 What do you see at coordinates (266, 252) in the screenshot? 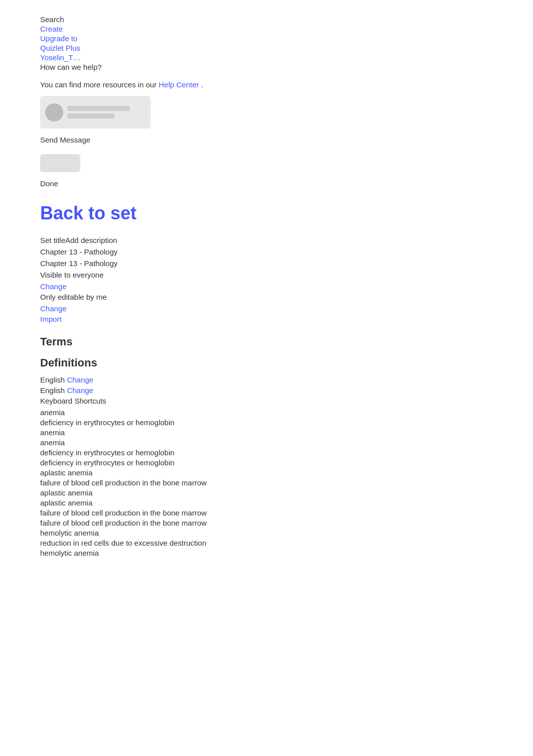
I see `set-title-1: Chapter 13 - Pathology` at bounding box center [266, 252].